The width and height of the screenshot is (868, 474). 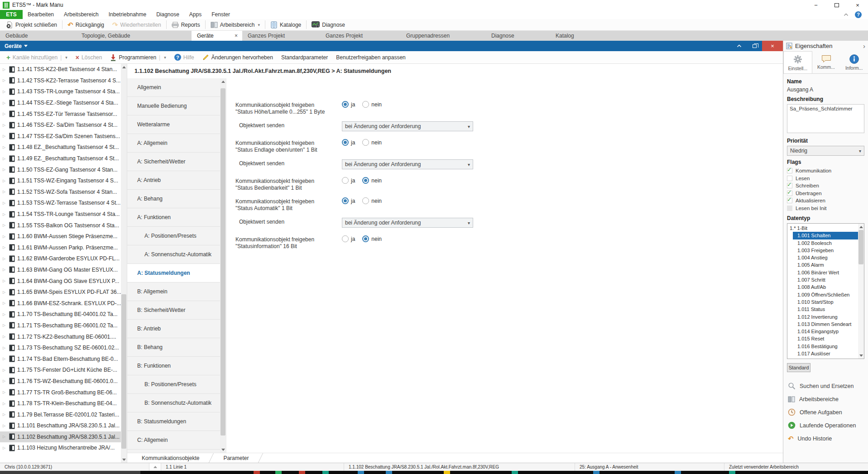 What do you see at coordinates (61, 70) in the screenshot?
I see `device-tree-item: ▷1.1.41 TSS-KZ2-Bett Tastsensor 4 Stan..…` at bounding box center [61, 70].